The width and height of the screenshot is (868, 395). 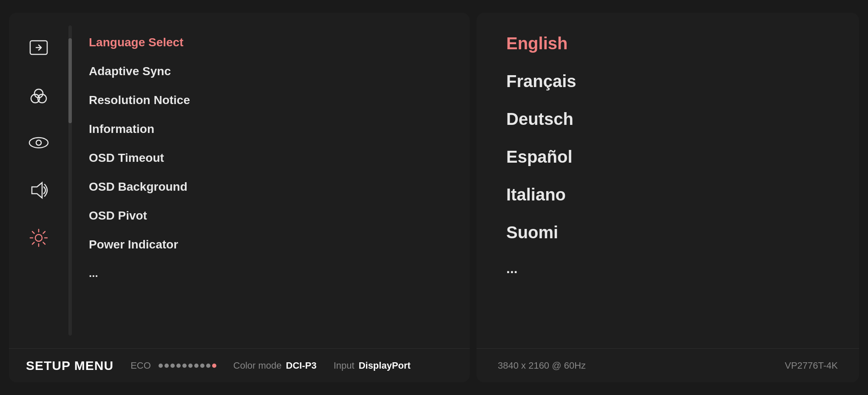 What do you see at coordinates (271, 187) in the screenshot?
I see `menu-item-osd-background: OSD Background` at bounding box center [271, 187].